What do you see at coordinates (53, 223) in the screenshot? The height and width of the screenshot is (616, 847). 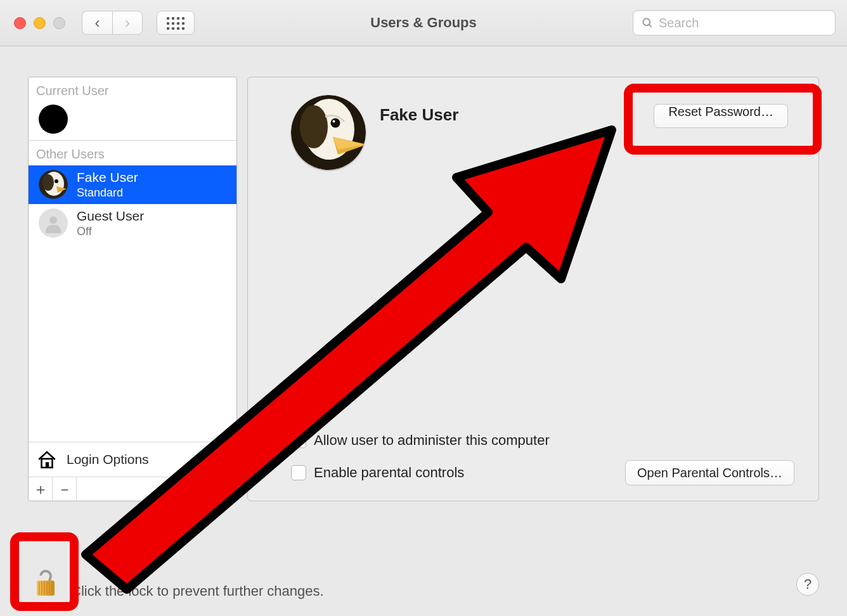 I see `guest-avatar-icon` at bounding box center [53, 223].